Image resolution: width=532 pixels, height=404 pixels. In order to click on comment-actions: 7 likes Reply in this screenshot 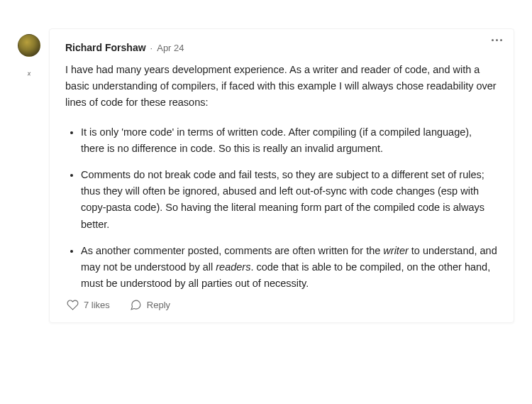, I will do `click(282, 305)`.